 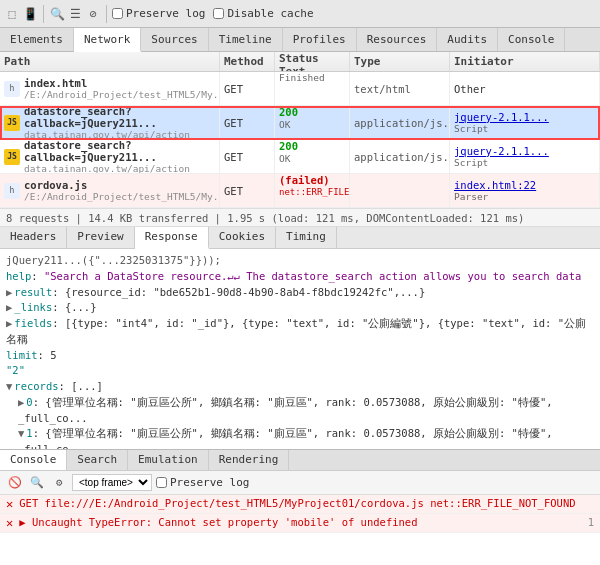 I want to click on console-toolbar: 🚫 🔍 ⚙ <top frame> Preserve log, so click(x=300, y=483).